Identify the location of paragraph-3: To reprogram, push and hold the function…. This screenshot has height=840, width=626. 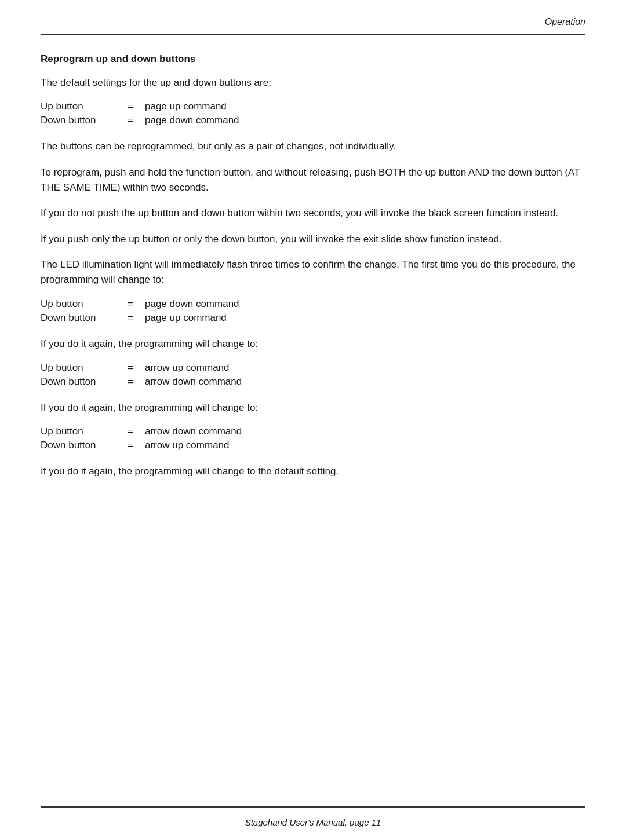
(313, 181).